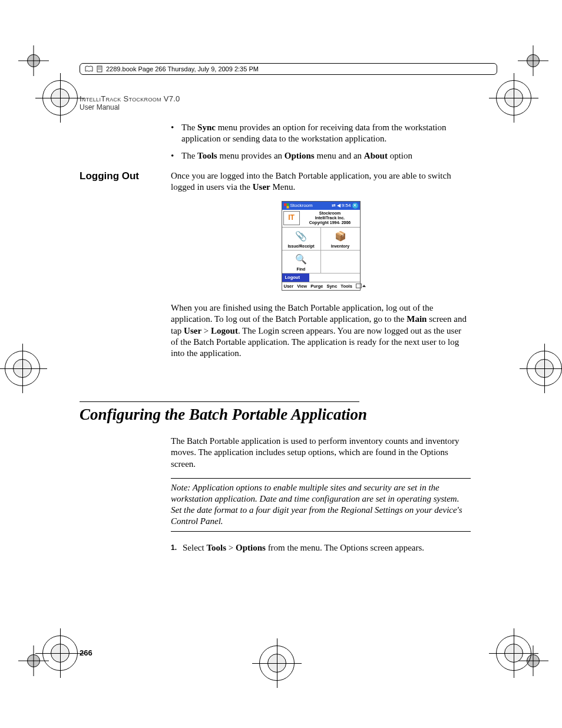  Describe the element at coordinates (183, 69) in the screenshot. I see `print-header-text: 2289.book Page 266 Thursday, July 9, 200…` at that location.